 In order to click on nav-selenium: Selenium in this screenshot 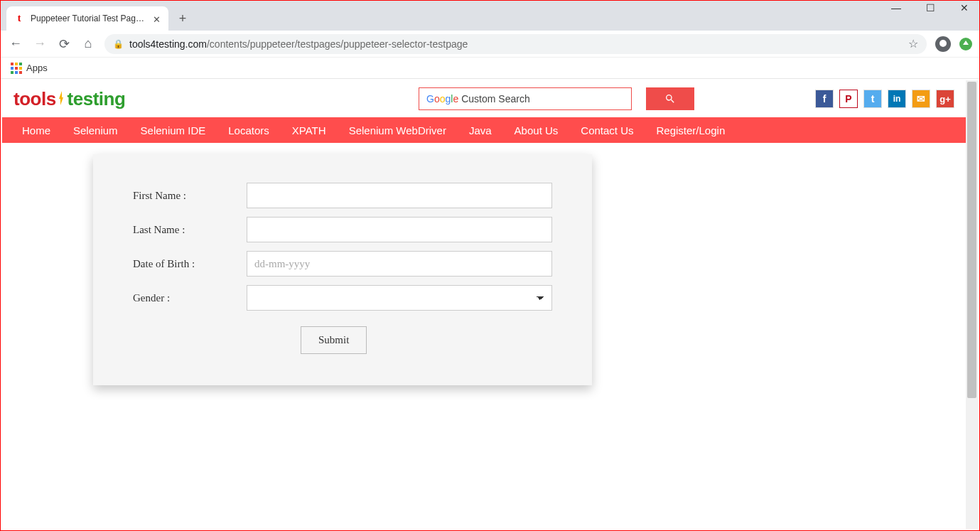, I will do `click(95, 131)`.